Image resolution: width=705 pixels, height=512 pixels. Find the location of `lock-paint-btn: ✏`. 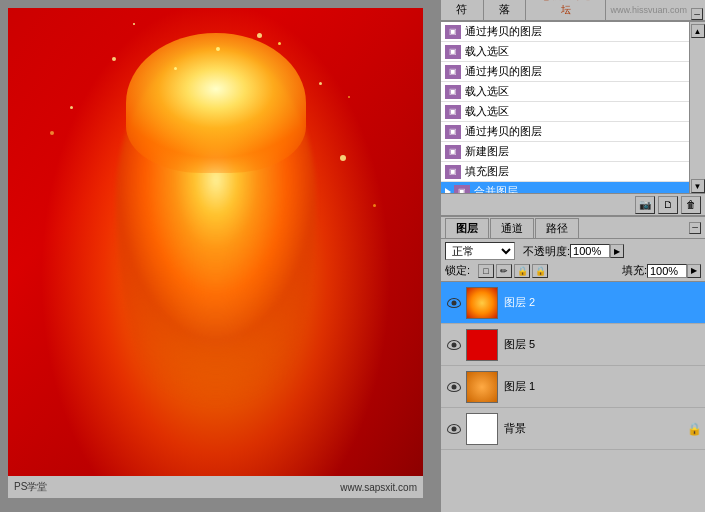

lock-paint-btn: ✏ is located at coordinates (504, 271).